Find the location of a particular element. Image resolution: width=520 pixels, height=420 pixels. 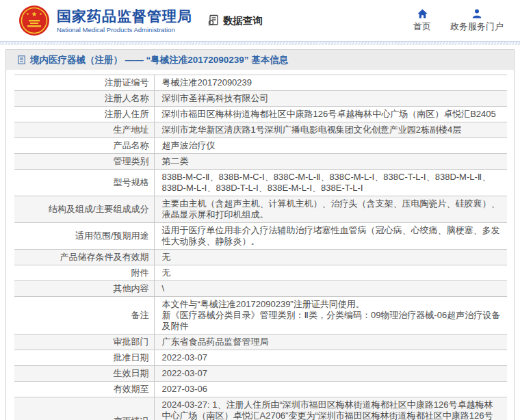

row-label: 生效日期 is located at coordinates (84, 373).